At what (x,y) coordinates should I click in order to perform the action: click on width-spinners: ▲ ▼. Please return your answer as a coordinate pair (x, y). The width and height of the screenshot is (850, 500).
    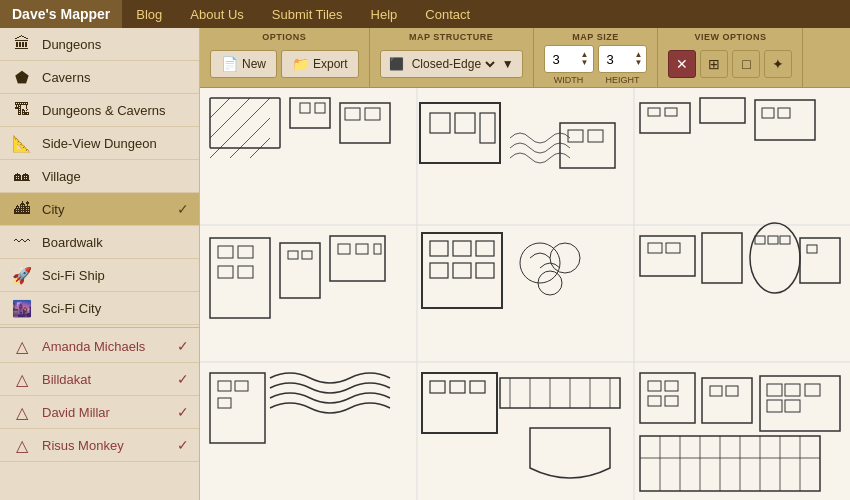
    Looking at the image, I should click on (585, 59).